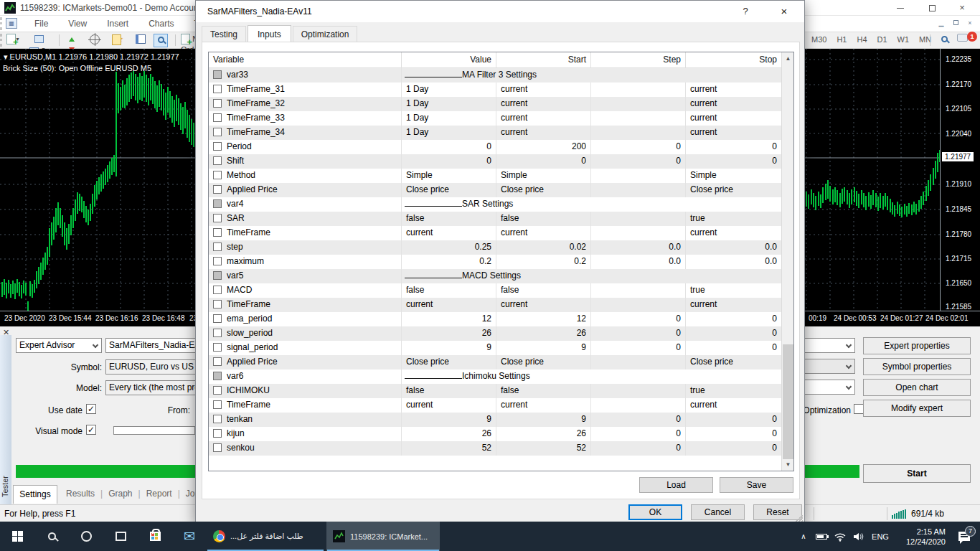 The image size is (980, 551). What do you see at coordinates (154, 430) in the screenshot?
I see `visual-speed-slider` at bounding box center [154, 430].